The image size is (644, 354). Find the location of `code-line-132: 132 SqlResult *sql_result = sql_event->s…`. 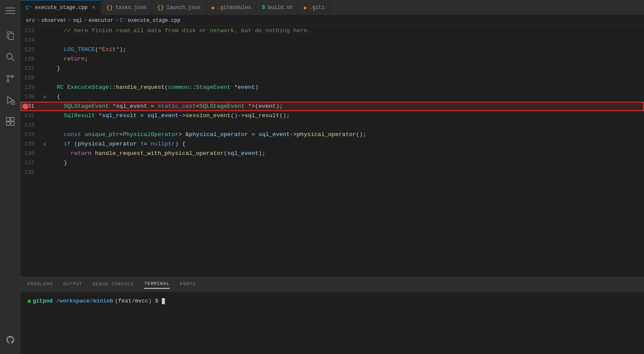

code-line-132: 132 SqlResult *sql_result = sql_event->s… is located at coordinates (332, 116).